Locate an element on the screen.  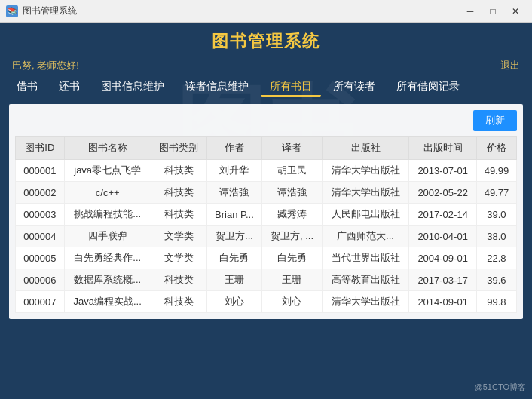
cell-row6-col7: 99.8 is located at coordinates (496, 302).